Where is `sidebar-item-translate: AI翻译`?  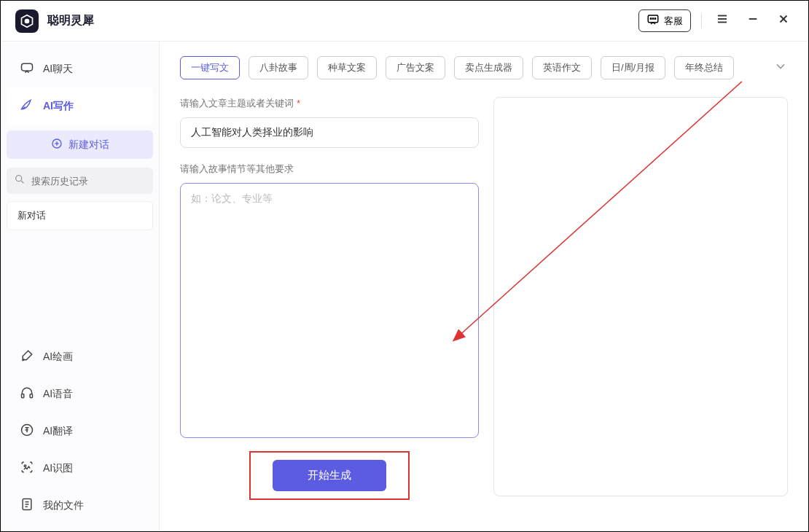 sidebar-item-translate: AI翻译 is located at coordinates (80, 431).